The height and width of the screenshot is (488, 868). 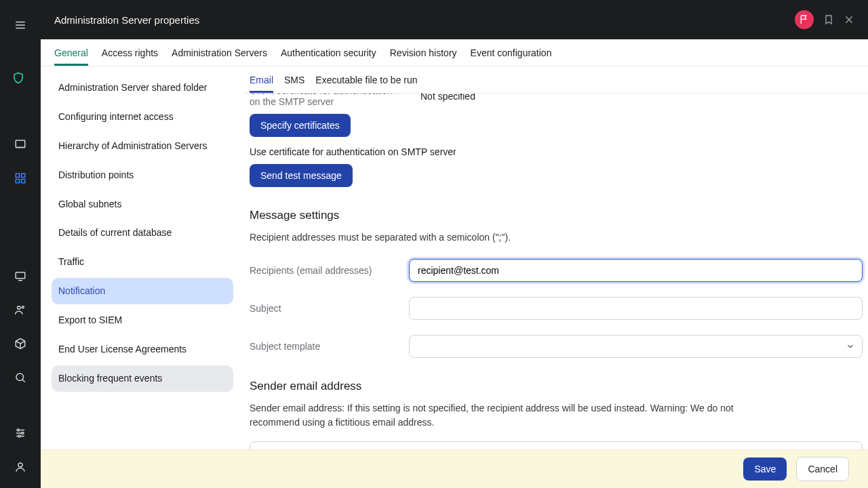 What do you see at coordinates (96, 175) in the screenshot?
I see `sidebar-item-label: Distribution points` at bounding box center [96, 175].